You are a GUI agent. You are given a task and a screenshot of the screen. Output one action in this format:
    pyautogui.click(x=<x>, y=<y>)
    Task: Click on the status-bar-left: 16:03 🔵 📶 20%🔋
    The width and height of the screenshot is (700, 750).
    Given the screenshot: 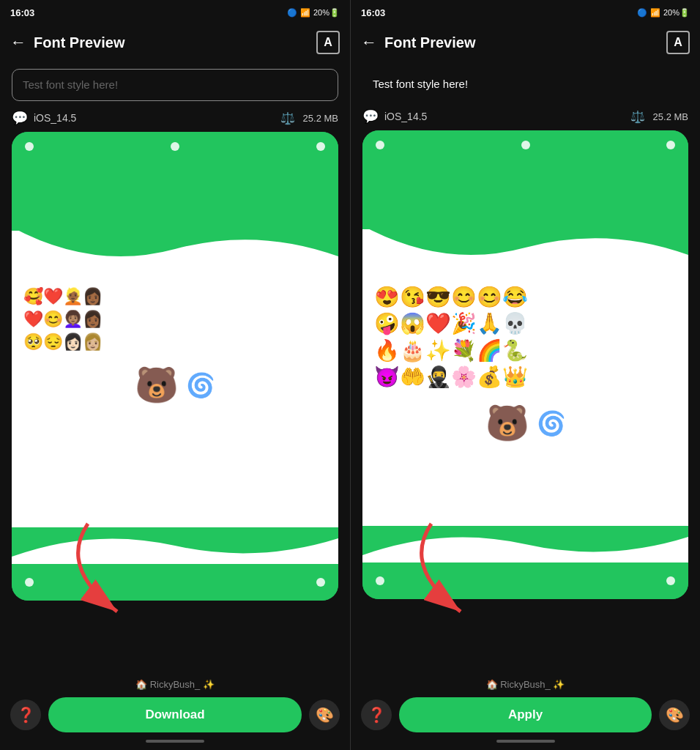 What is the action you would take?
    pyautogui.click(x=175, y=12)
    